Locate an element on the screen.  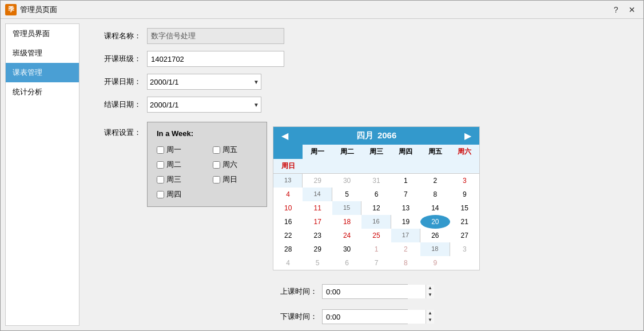
cal-day-w0-d3: 1 is located at coordinates (406, 181).